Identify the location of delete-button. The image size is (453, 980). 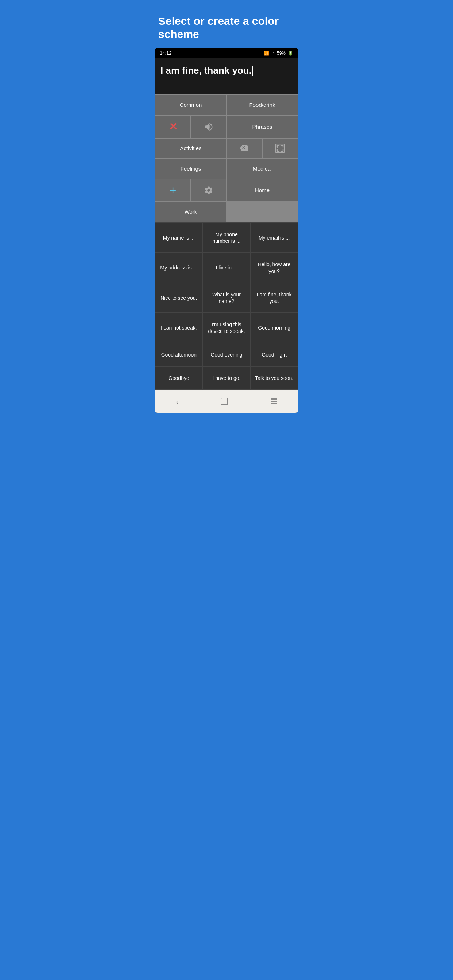
(244, 148).